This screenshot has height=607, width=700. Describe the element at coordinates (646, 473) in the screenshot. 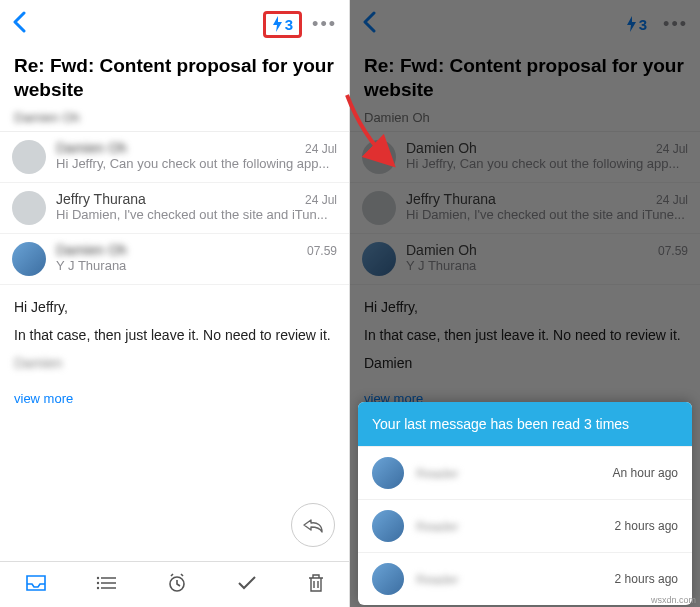

I see `read-ago: An hour ago` at that location.